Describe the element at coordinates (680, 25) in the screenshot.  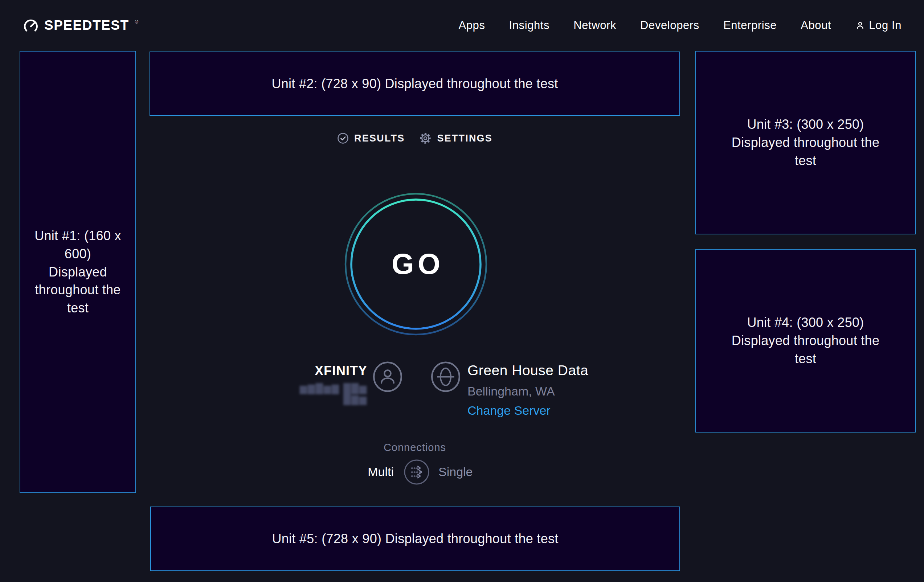
I see `main-nav: Apps Insights Network Developers Enterpr…` at that location.